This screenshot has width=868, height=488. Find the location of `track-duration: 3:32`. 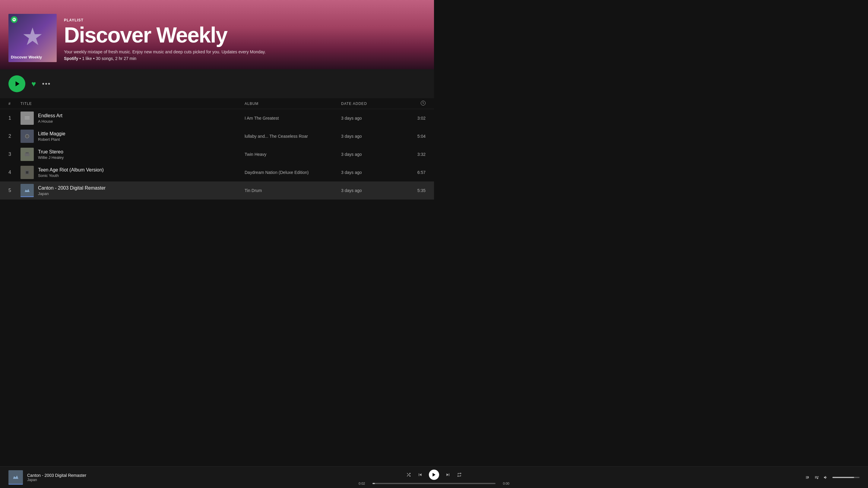

track-duration: 3:32 is located at coordinates (413, 154).